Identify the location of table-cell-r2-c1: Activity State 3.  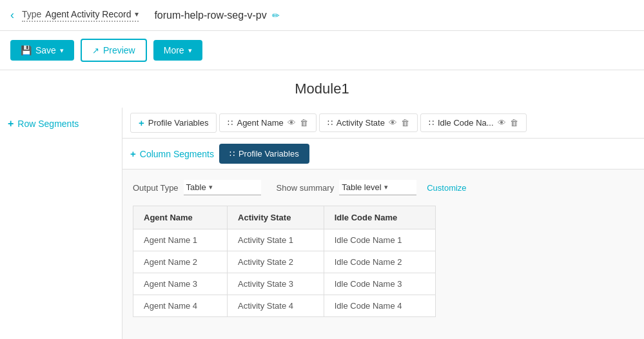
(276, 284).